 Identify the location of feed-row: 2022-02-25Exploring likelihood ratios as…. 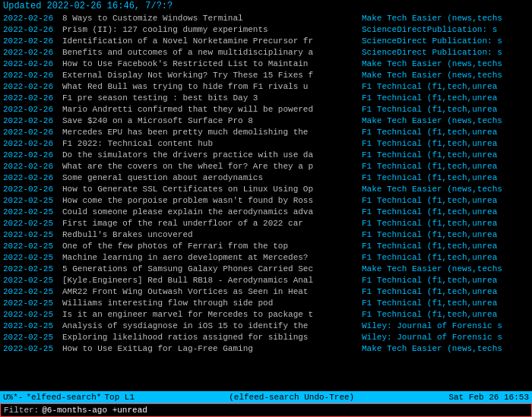
(266, 337).